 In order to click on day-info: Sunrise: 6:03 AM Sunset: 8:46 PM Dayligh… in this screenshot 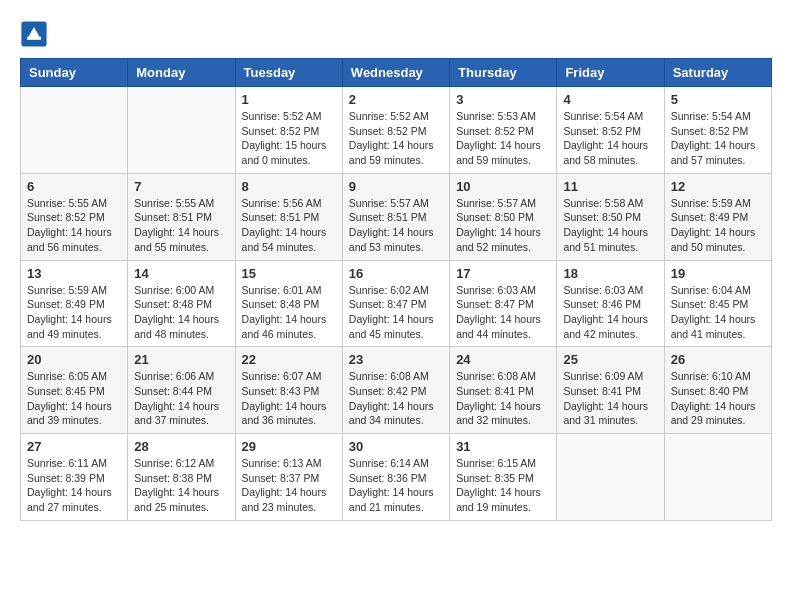, I will do `click(610, 312)`.